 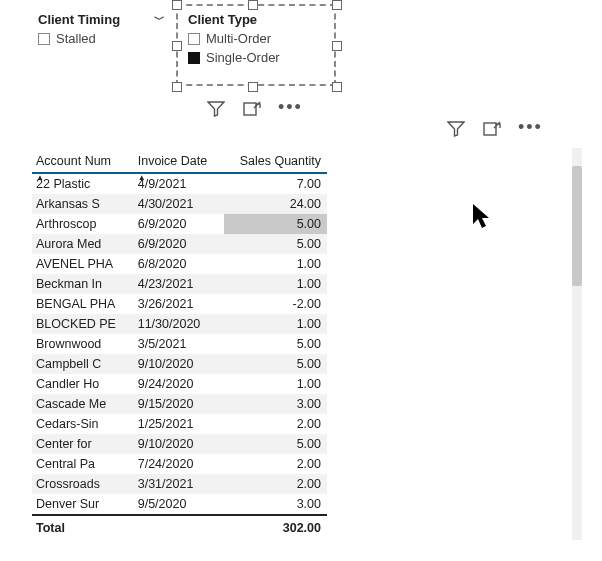 What do you see at coordinates (276, 528) in the screenshot?
I see `total-value: 302.00` at bounding box center [276, 528].